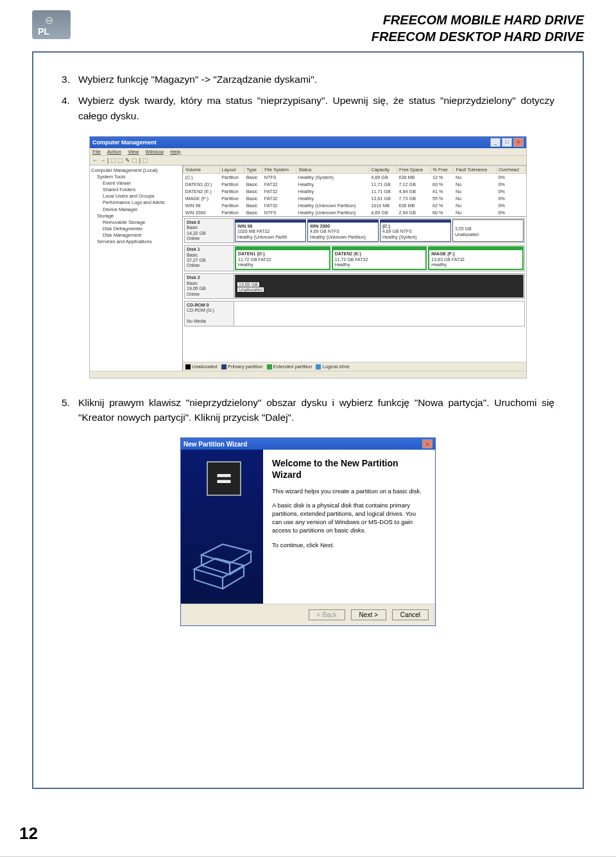 The image size is (616, 857). I want to click on tree-system-tools: System Tools, so click(136, 177).